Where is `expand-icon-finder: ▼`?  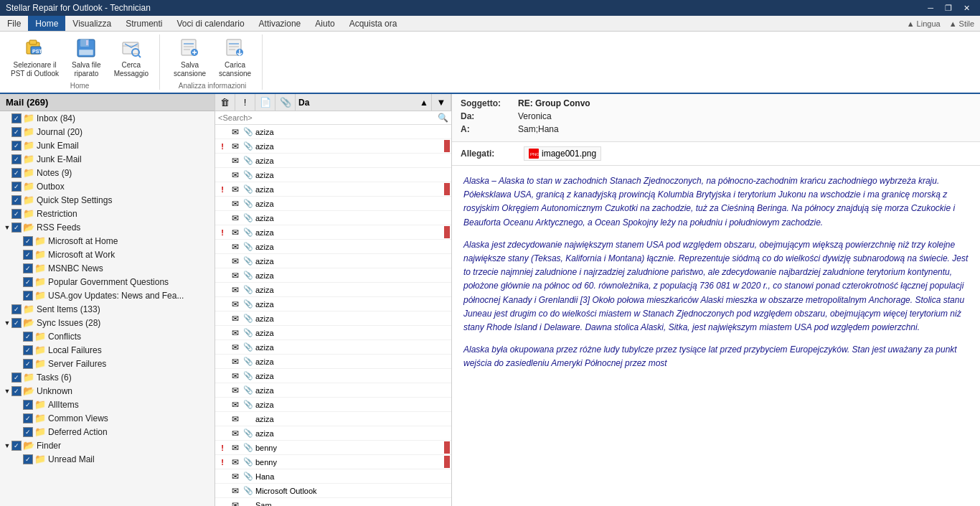 expand-icon-finder: ▼ is located at coordinates (7, 446).